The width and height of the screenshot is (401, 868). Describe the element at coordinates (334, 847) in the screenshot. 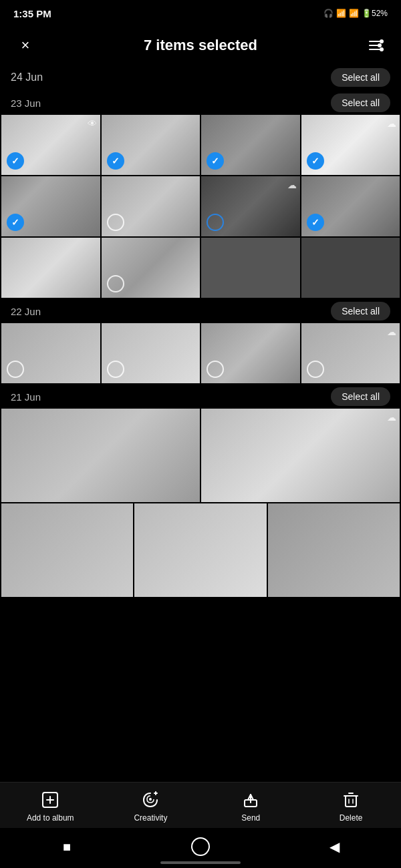

I see `nav-back-icon: ◀` at that location.